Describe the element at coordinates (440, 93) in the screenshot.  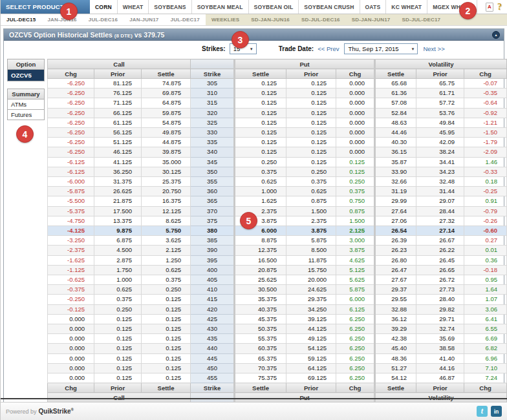
I see `vol-prior-cell: 61.71` at that location.